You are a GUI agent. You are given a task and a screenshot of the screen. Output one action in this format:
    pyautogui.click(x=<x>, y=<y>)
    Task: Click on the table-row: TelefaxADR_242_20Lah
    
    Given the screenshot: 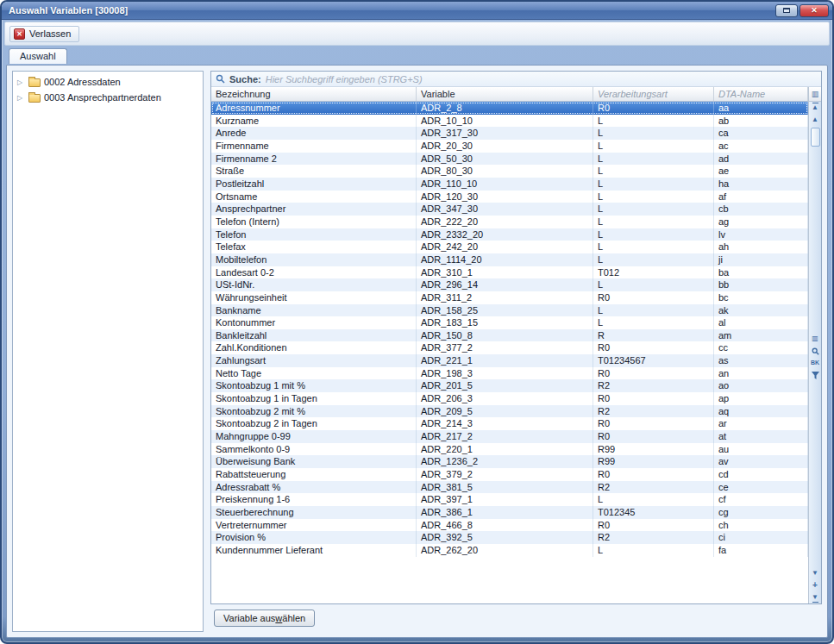 What is the action you would take?
    pyautogui.click(x=510, y=247)
    